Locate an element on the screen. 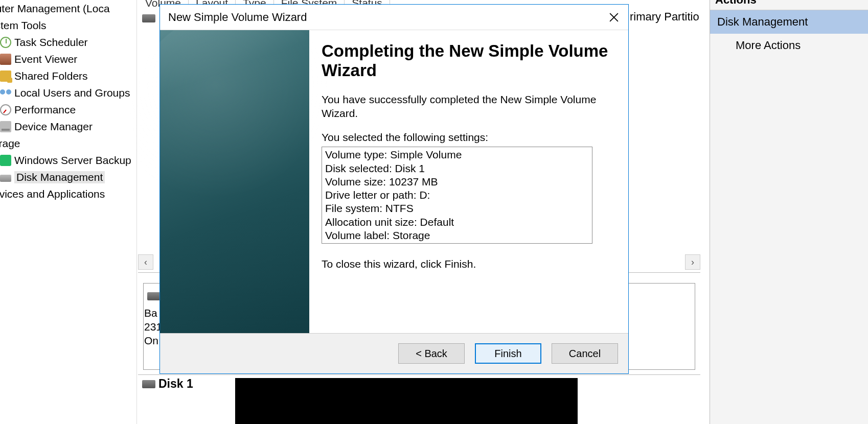 This screenshot has height=424, width=868. tree-item-label: Event Viewer is located at coordinates (46, 59).